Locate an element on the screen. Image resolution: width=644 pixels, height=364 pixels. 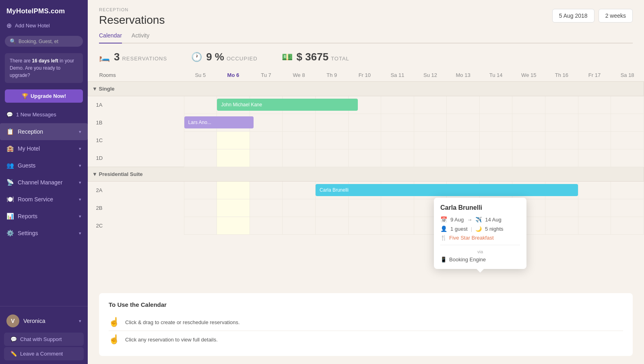
date-picker: 5 Aug 2018 is located at coordinates (573, 16).